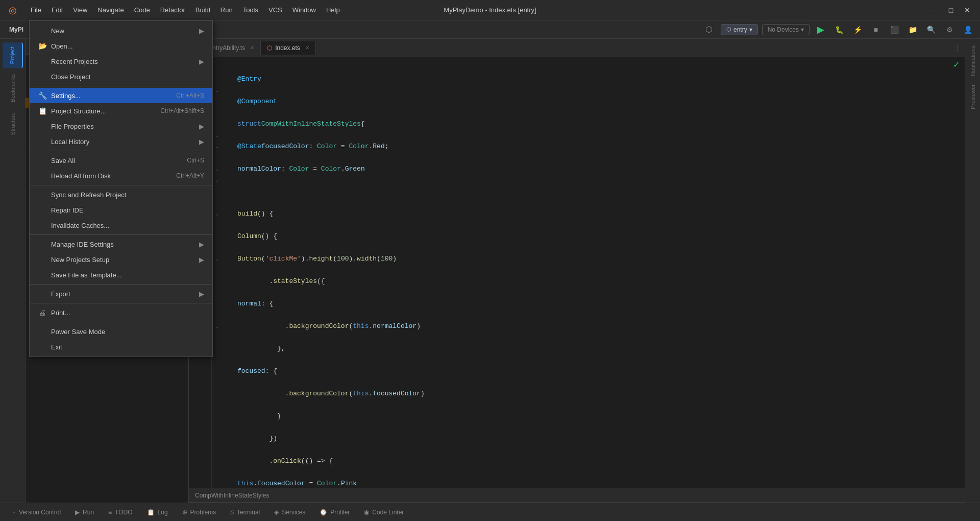 This screenshot has height=521, width=980. I want to click on menu-file: File, so click(36, 10).